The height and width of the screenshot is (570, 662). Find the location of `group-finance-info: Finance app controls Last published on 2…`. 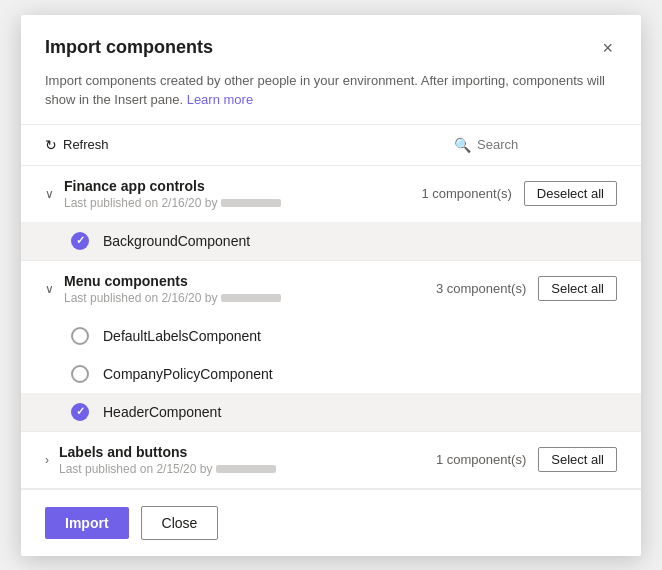

group-finance-info: Finance app controls Last published on 2… is located at coordinates (238, 194).